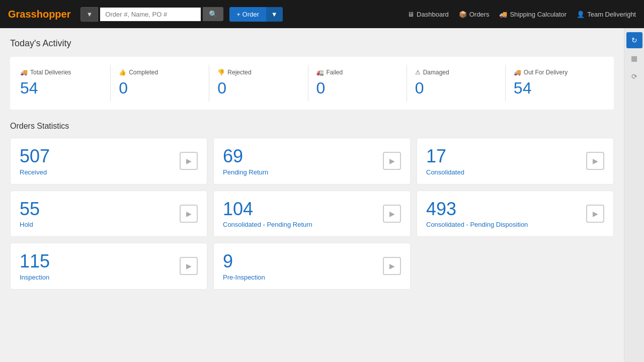  I want to click on stat-card-label: Inspection, so click(35, 278).